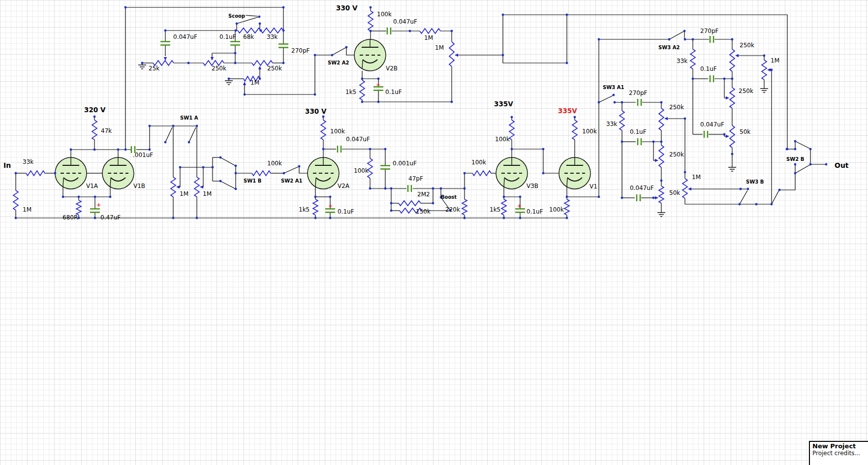  I want to click on component-value-label: 0.47uF, so click(110, 217).